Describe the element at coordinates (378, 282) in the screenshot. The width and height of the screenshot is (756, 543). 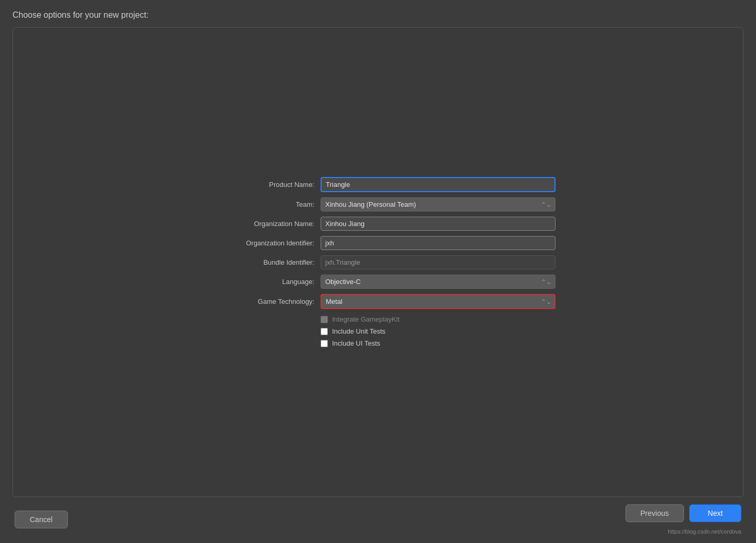
I see `language-row: Language: Objective-C Swift ⌃⌄` at that location.